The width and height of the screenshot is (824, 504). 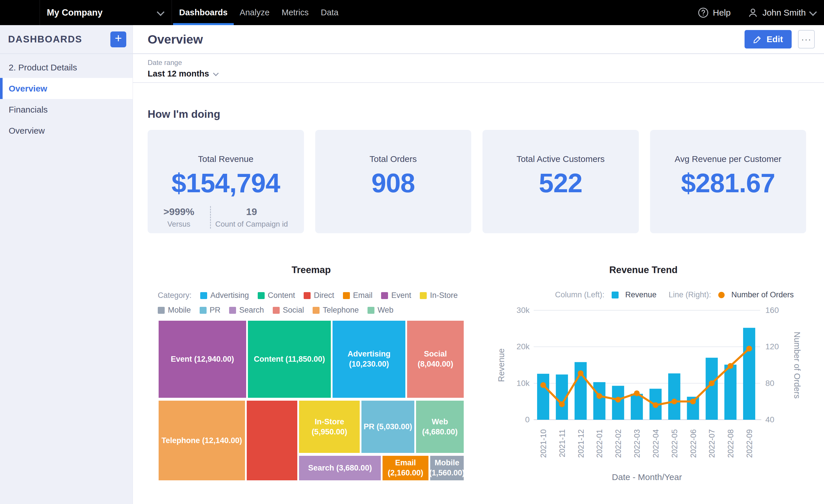 What do you see at coordinates (272, 440) in the screenshot?
I see `treemap-block-direct` at bounding box center [272, 440].